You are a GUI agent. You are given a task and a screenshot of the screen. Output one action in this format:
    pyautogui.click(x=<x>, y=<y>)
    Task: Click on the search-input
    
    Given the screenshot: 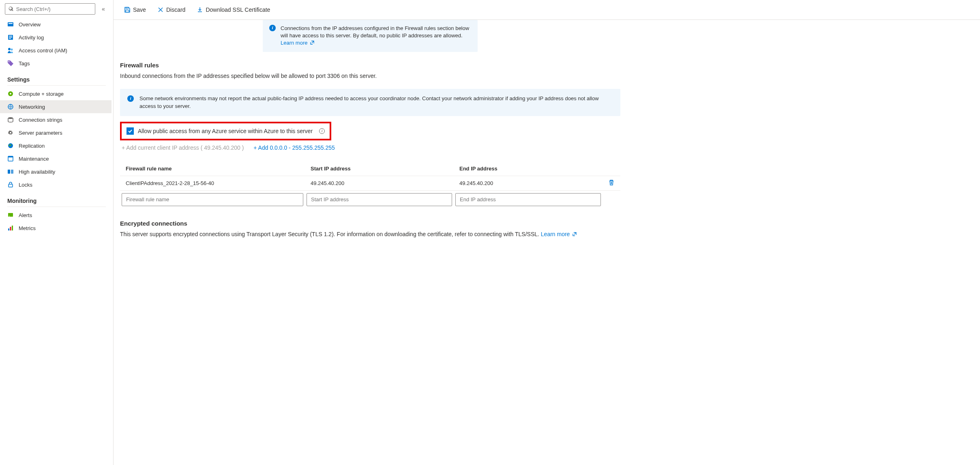 What is the action you would take?
    pyautogui.click(x=54, y=9)
    